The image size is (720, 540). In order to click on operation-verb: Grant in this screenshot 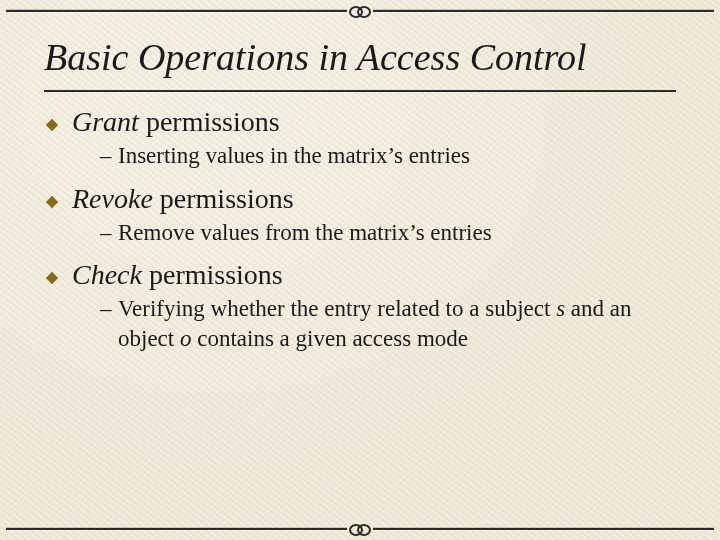, I will do `click(106, 122)`.